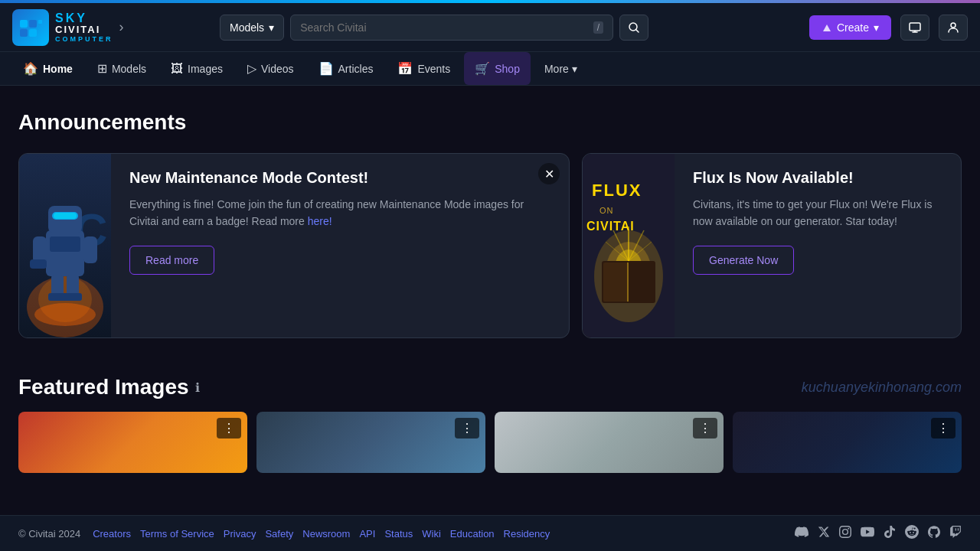  What do you see at coordinates (340, 260) in the screenshot?
I see `card-1-actions: Read more` at bounding box center [340, 260].